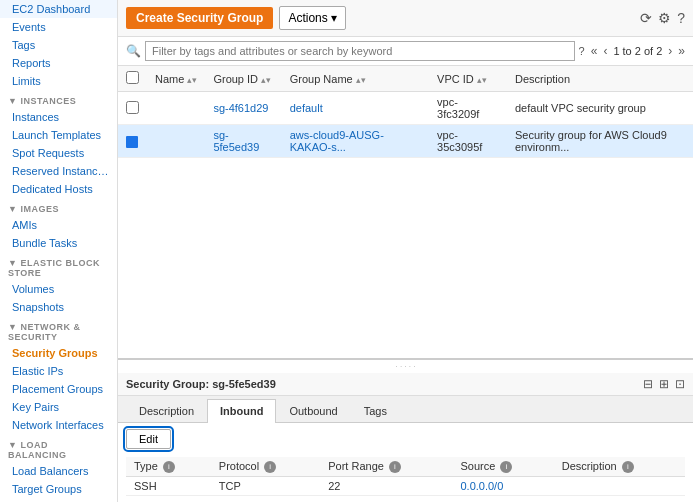  I want to click on search-icons: ? « ‹ 1 to 2 of 2 › », so click(632, 51).